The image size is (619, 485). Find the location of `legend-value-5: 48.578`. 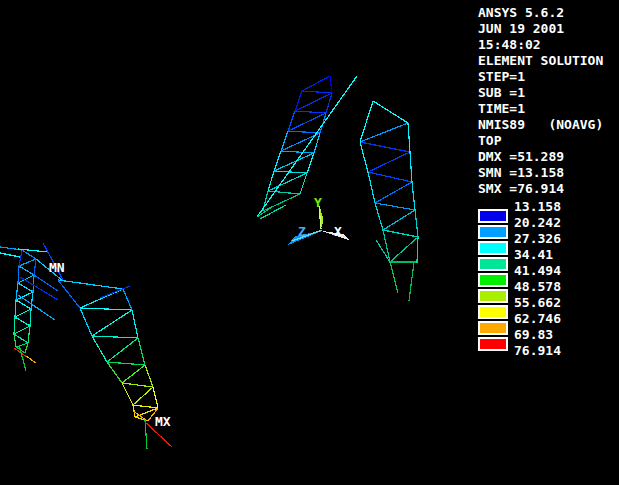

legend-value-5: 48.578 is located at coordinates (538, 287).